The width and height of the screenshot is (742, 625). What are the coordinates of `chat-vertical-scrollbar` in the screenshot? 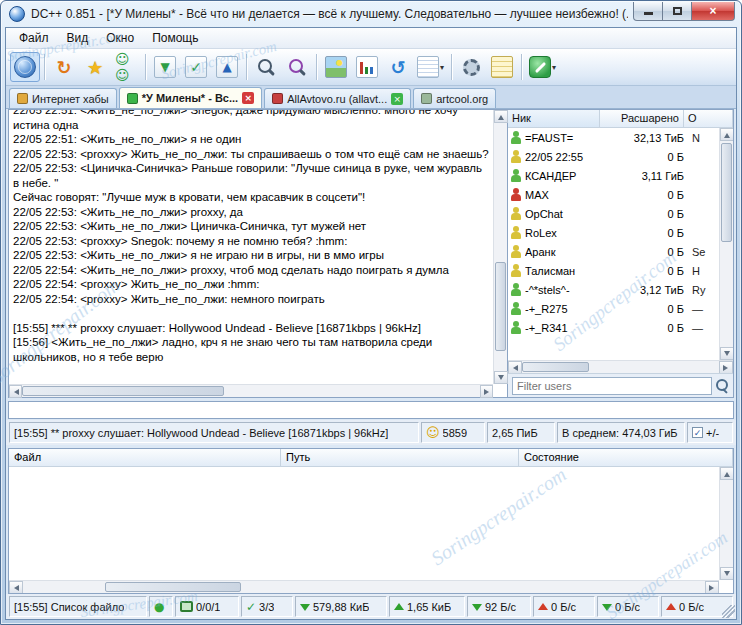 It's located at (500, 247).